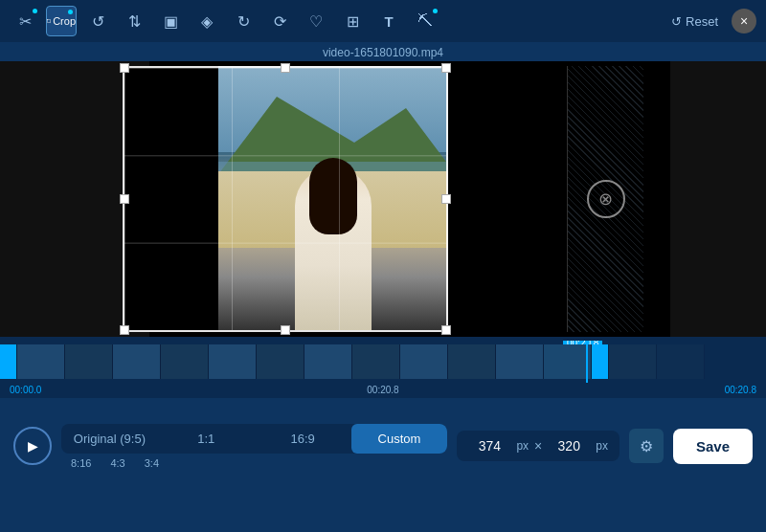  What do you see at coordinates (383, 367) in the screenshot?
I see `timeline-section: 00:20.8 00:00.0 00:20.8 00:20.8` at bounding box center [383, 367].